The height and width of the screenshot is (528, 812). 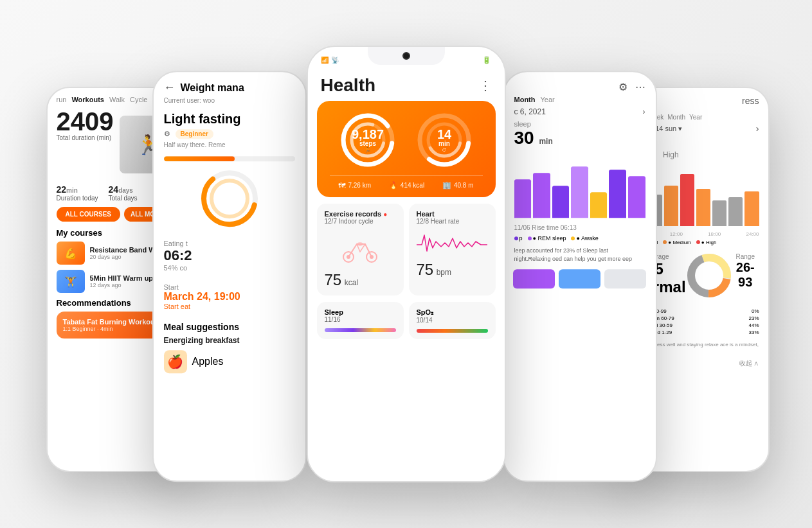 I want to click on start-time: March 24, 19:00, so click(x=230, y=297).